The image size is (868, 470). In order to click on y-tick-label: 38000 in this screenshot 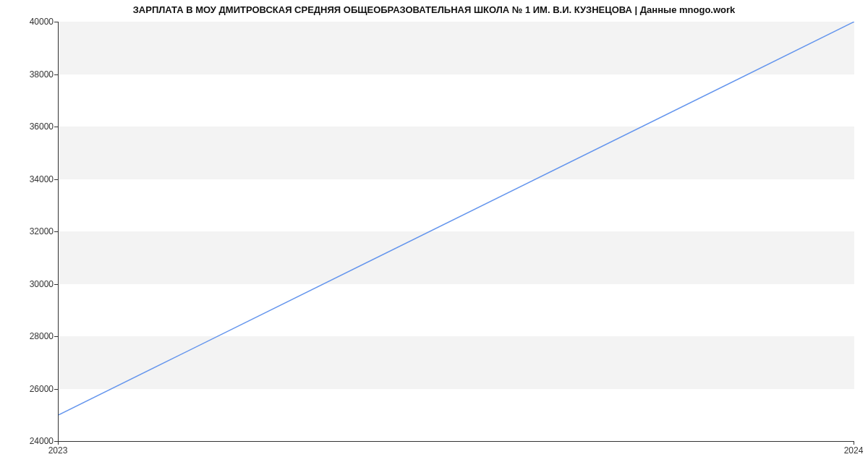, I will do `click(28, 74)`.